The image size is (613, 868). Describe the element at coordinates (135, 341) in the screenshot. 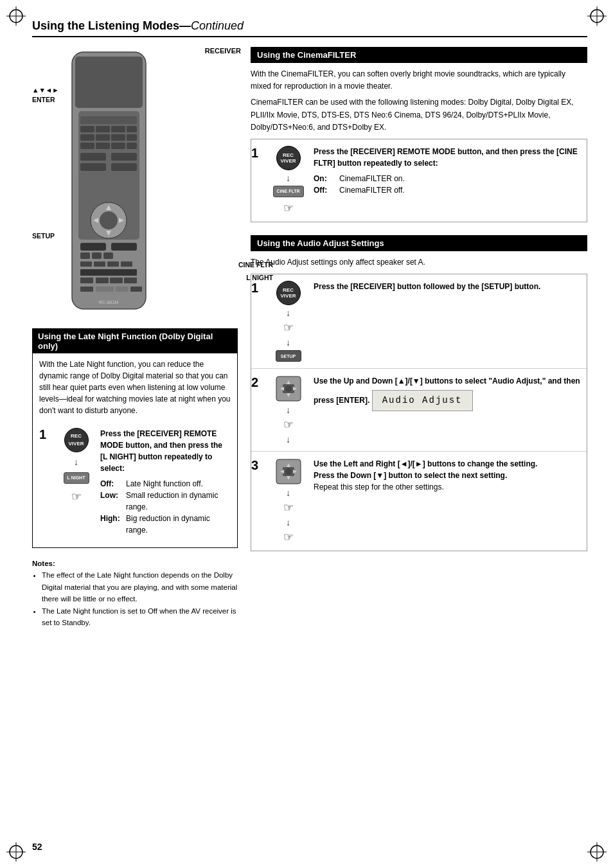

I see `late-night-header: Using the Late Night Function (Dolby Dig…` at that location.